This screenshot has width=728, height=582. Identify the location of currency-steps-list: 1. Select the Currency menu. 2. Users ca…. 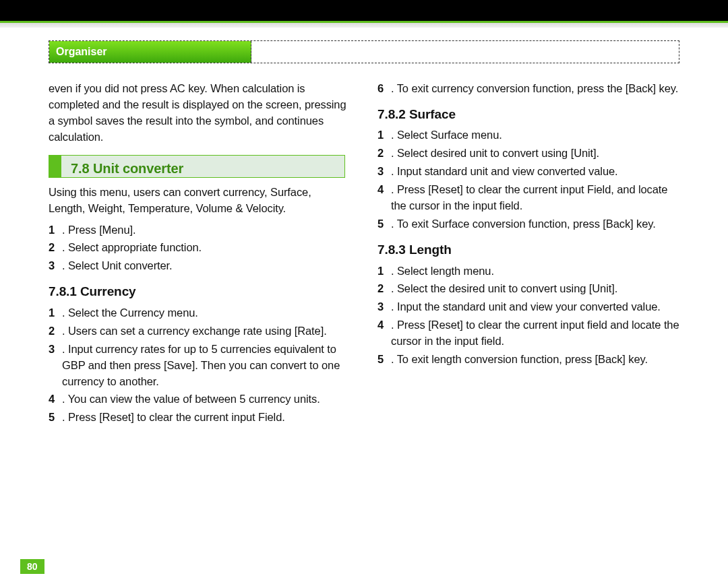
(200, 365).